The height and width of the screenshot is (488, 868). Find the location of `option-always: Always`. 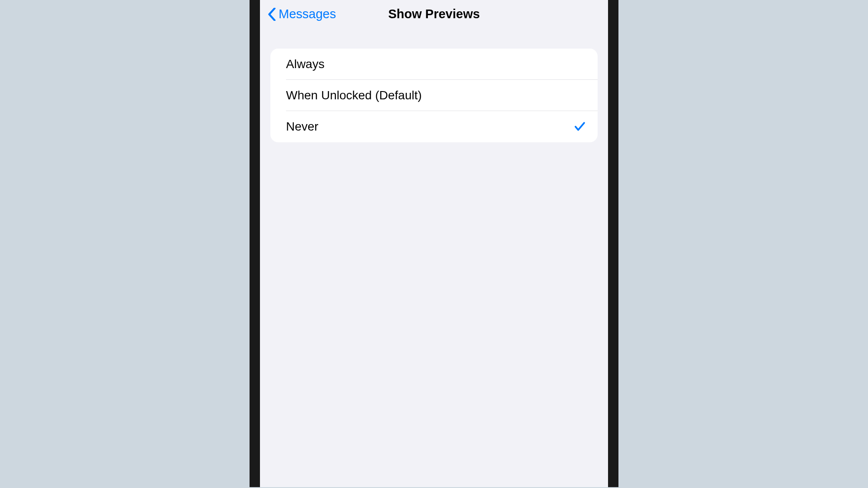

option-always: Always is located at coordinates (434, 64).